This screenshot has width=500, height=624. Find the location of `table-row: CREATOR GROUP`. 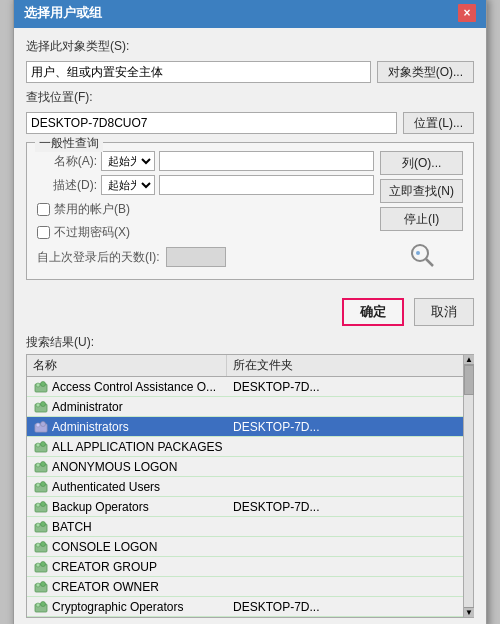

table-row: CREATOR GROUP is located at coordinates (245, 567).